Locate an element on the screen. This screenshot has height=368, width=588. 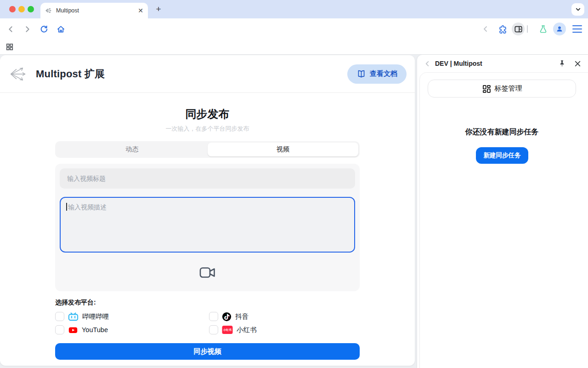
text-cursor is located at coordinates (67, 207).